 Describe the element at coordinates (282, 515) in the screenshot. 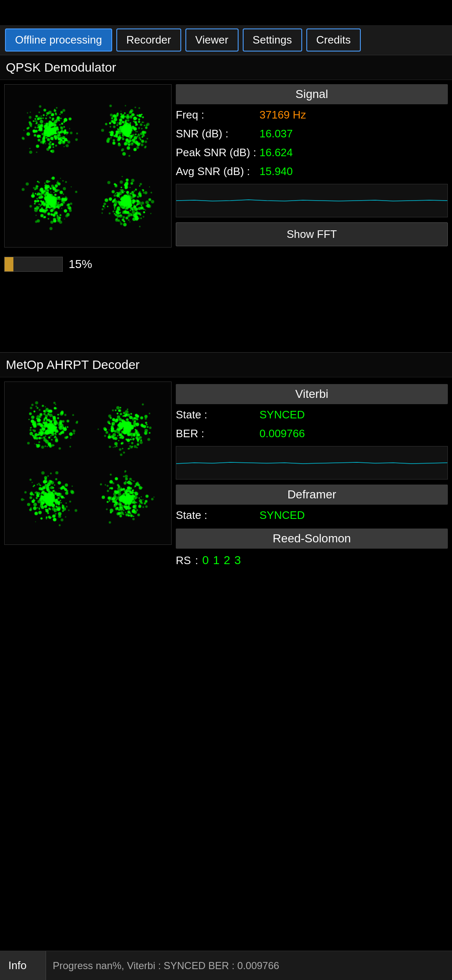

I see `deframer-state-value: SYNCED` at that location.